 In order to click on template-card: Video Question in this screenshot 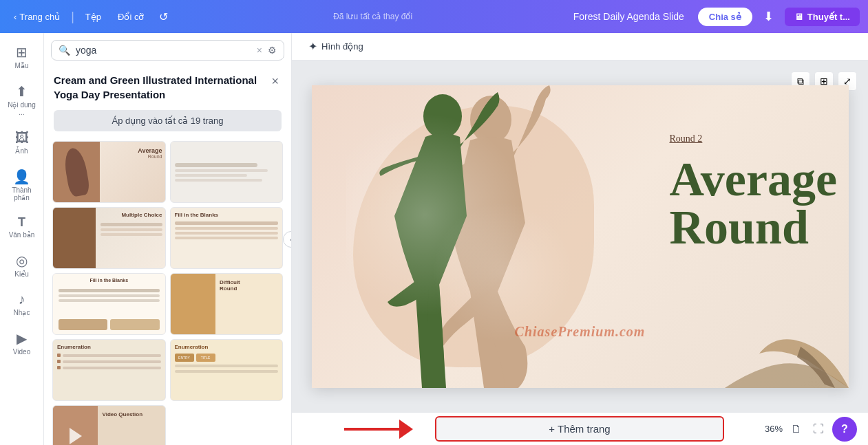, I will do `click(109, 425)`.